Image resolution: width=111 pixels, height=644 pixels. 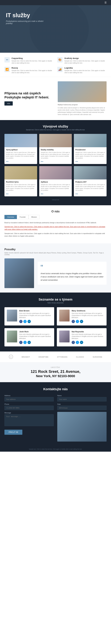 What do you see at coordinates (82, 399) in the screenshot?
I see `contact-input-name` at bounding box center [82, 399].